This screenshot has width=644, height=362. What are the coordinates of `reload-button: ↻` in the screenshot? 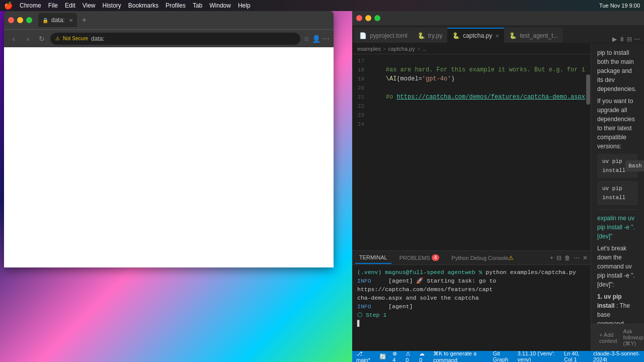 It's located at (42, 39).